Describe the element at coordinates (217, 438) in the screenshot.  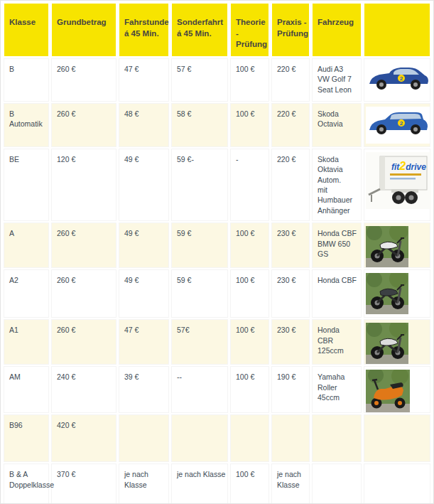
I see `table-row: B96420 €` at that location.